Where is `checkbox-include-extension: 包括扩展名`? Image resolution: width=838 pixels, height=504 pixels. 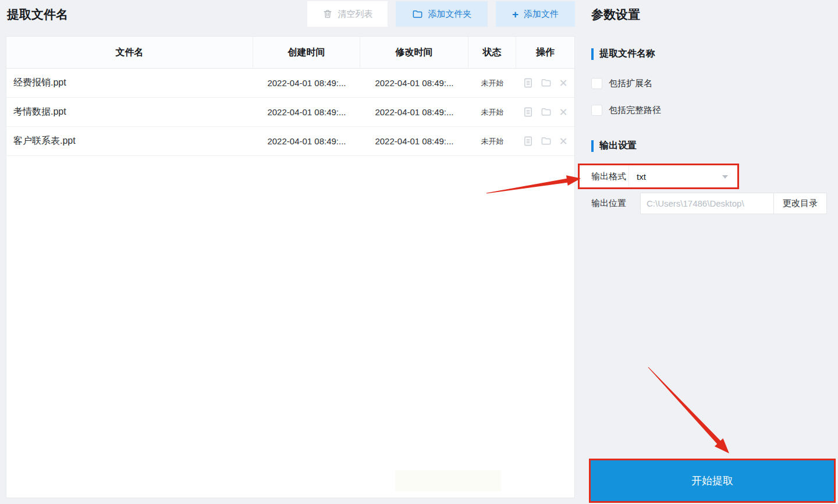
checkbox-include-extension: 包括扩展名 is located at coordinates (622, 84).